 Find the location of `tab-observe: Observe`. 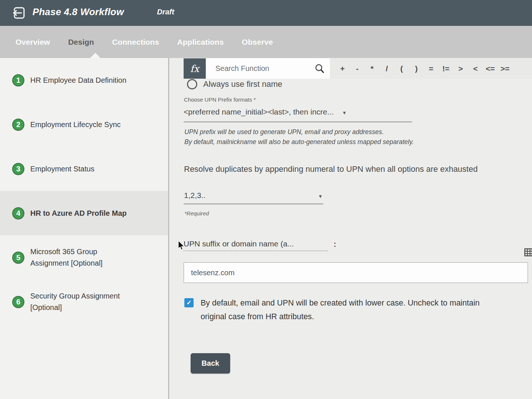

tab-observe: Observe is located at coordinates (258, 42).